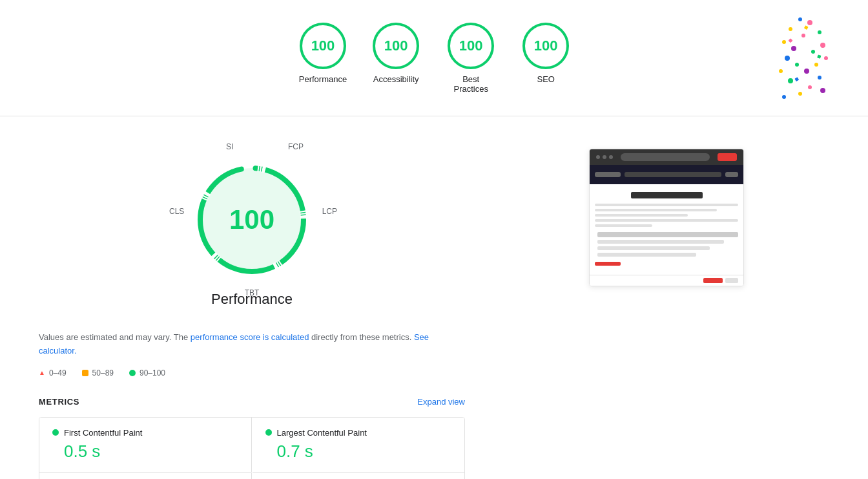 This screenshot has height=479, width=868. Describe the element at coordinates (546, 53) in the screenshot. I see `score-seo: 100 SEO` at that location.